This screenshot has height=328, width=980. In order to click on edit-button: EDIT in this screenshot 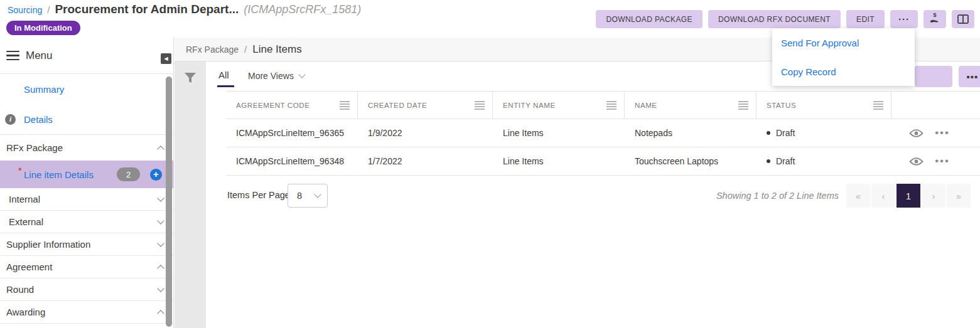, I will do `click(865, 19)`.